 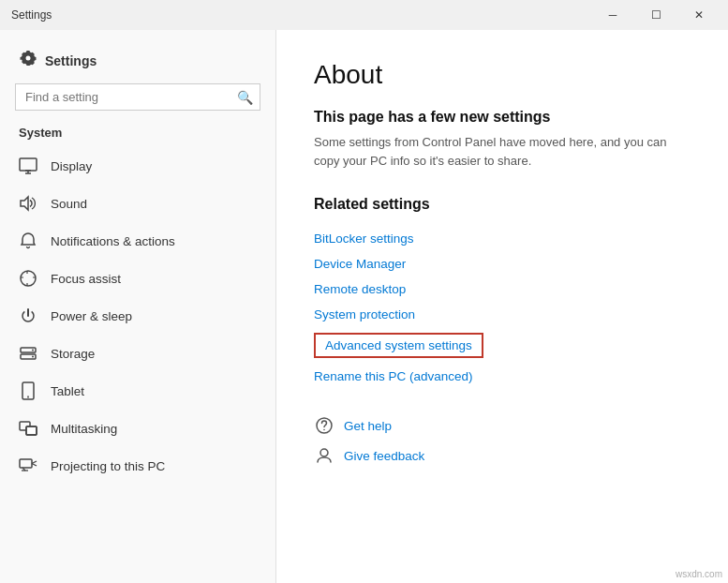 What do you see at coordinates (73, 354) in the screenshot?
I see `storage-label: Storage` at bounding box center [73, 354].